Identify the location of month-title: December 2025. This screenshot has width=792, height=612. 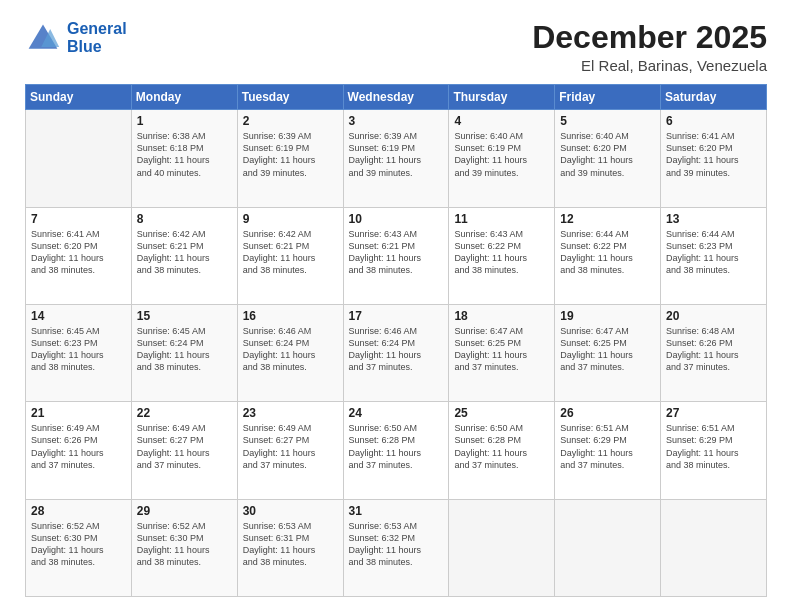
(650, 38).